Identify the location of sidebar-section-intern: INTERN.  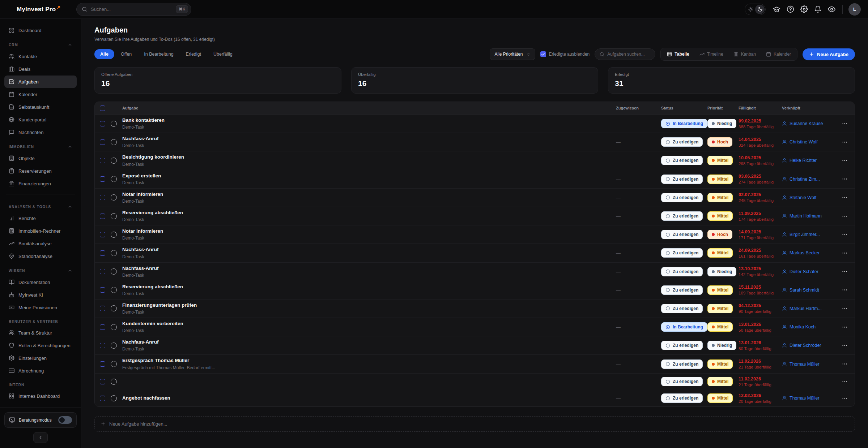
(41, 383).